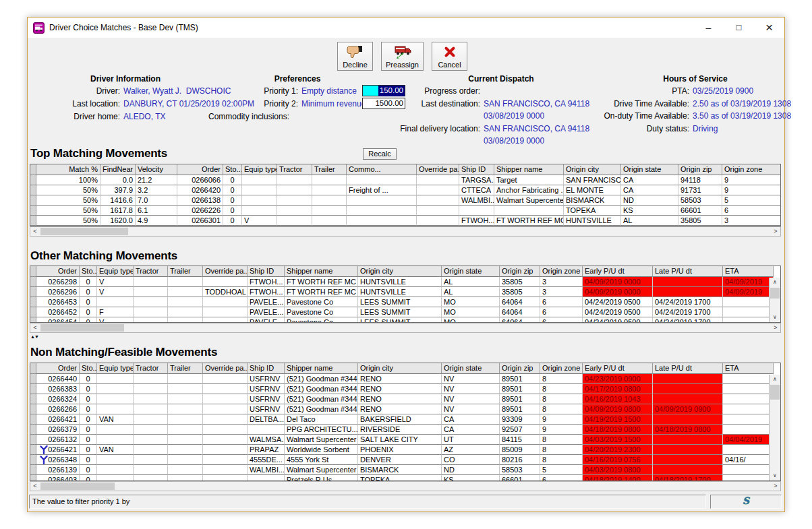  I want to click on table-row: 100%0.021.202660660TARGSA...TargetSAN FR…, so click(405, 181).